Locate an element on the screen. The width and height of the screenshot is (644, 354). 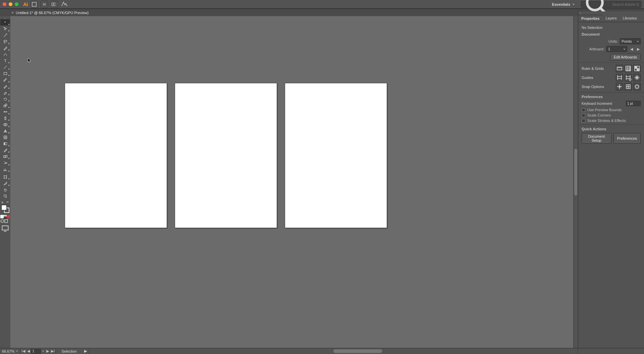
hand-tool is located at coordinates (5, 189).